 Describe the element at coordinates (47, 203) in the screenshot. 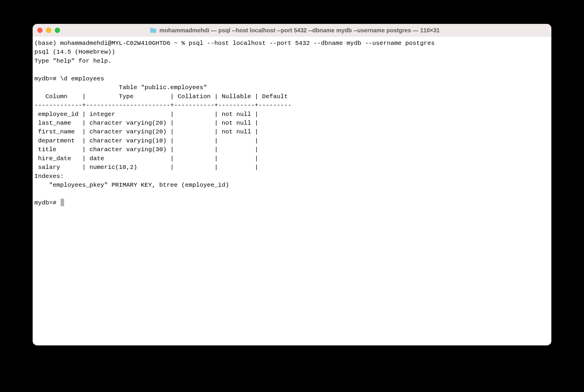

I see `terminal-prompt: mydb=#` at that location.